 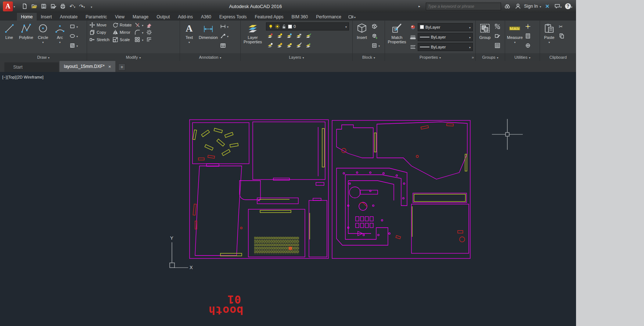 I want to click on erase-button, so click(x=149, y=25).